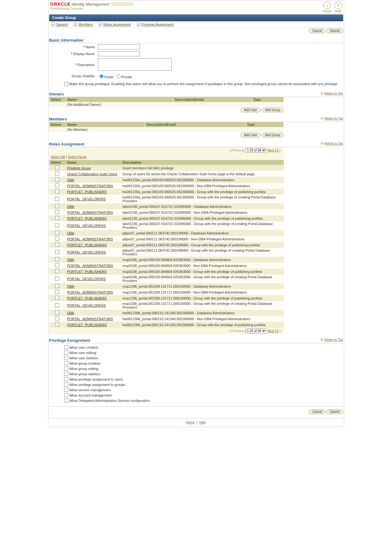 The image size is (392, 533). What do you see at coordinates (334, 118) in the screenshot?
I see `members-return-top: Return to Top` at bounding box center [334, 118].